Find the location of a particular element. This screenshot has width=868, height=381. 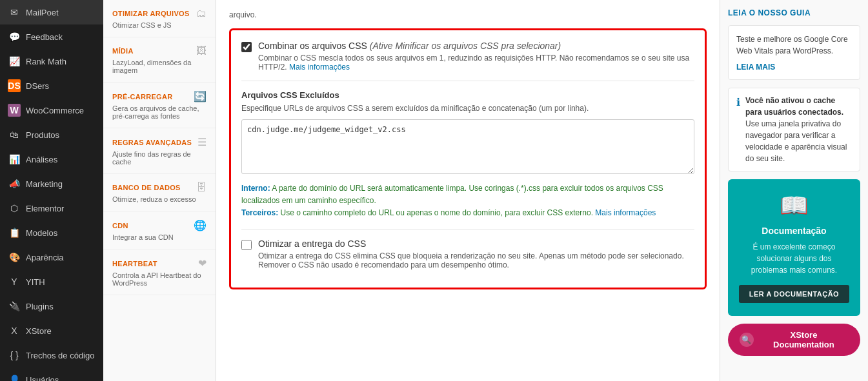

sec-item-midia: MÍDIA 🖼 LazyLoad, dimensões da imagem is located at coordinates (159, 60).